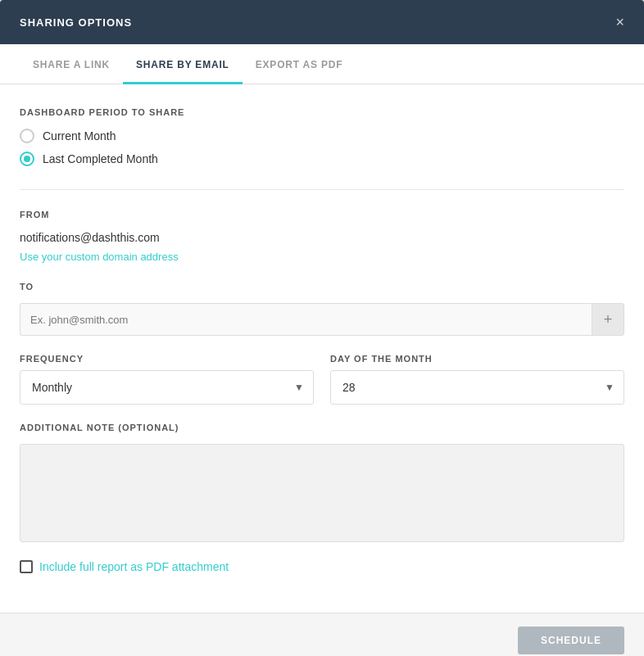  What do you see at coordinates (322, 567) in the screenshot?
I see `pdf-attachment-row: Include full report as PDF attachment` at bounding box center [322, 567].